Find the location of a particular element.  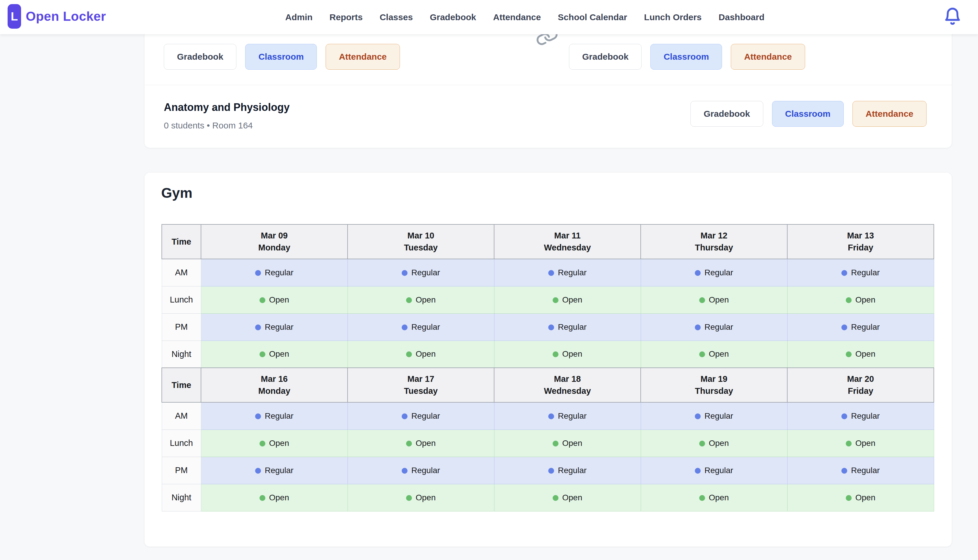

nav-item-dashboard: Dashboard is located at coordinates (741, 17).